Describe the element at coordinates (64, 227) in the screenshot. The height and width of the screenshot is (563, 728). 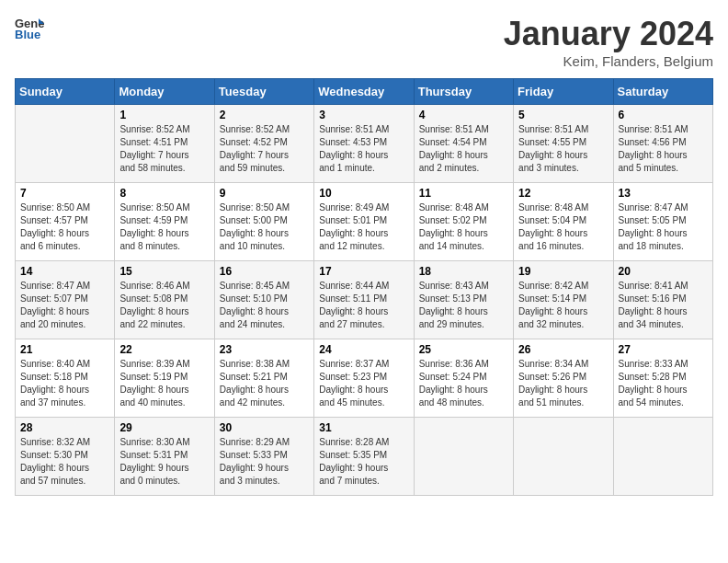
I see `day-info: Sunrise: 8:50 AM Sunset: 4:57 PM Dayligh…` at that location.